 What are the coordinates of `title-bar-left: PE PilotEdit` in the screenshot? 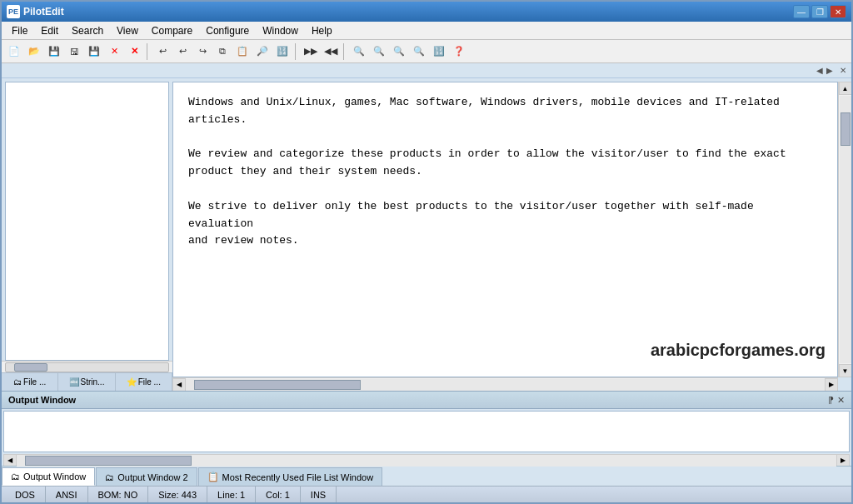 It's located at (35, 12).